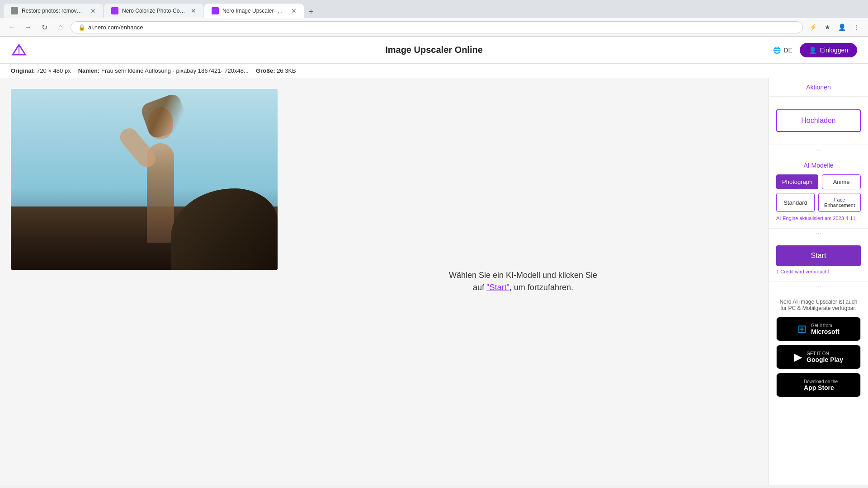 This screenshot has height=488, width=868. Describe the element at coordinates (82, 27) in the screenshot. I see `address-lock-icon: 🔒` at that location.